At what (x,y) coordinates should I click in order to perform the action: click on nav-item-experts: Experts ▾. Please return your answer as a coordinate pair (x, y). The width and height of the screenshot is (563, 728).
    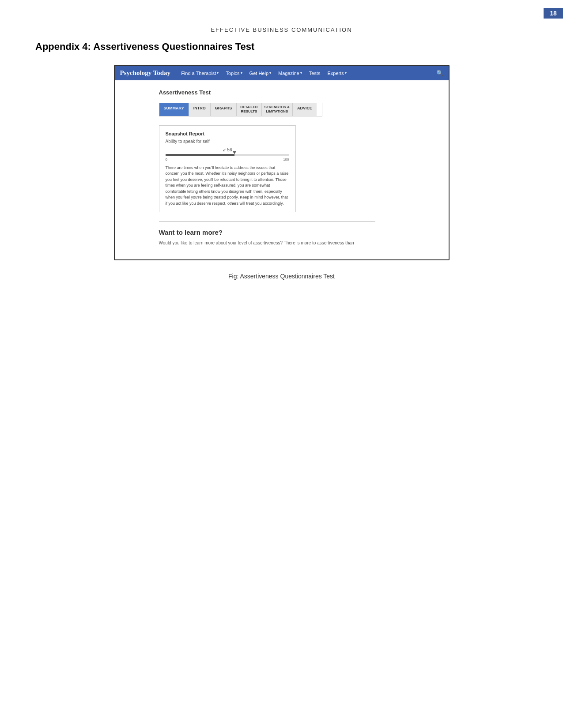
    Looking at the image, I should click on (336, 73).